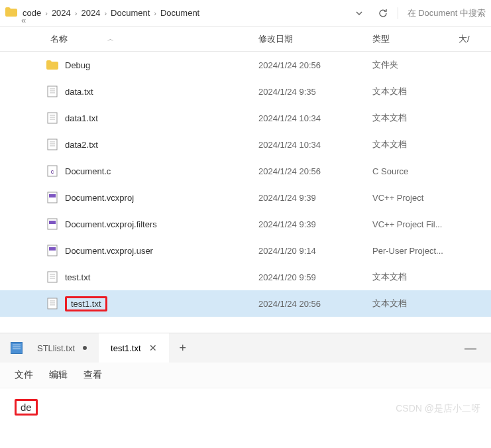 Image resolution: width=491 pixels, height=448 pixels. Describe the element at coordinates (126, 349) in the screenshot. I see `tab-label: test1.txt` at that location.